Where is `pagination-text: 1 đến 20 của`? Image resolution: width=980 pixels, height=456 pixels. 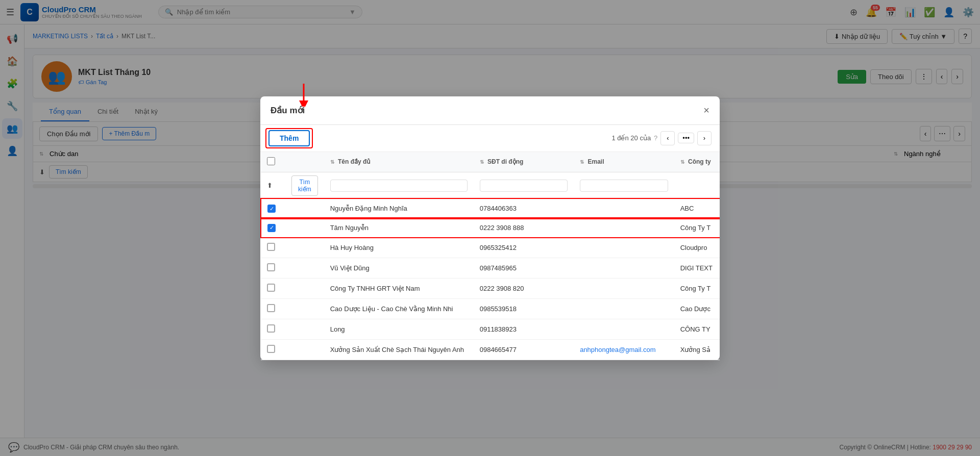
pagination-text: 1 đến 20 của is located at coordinates (631, 138).